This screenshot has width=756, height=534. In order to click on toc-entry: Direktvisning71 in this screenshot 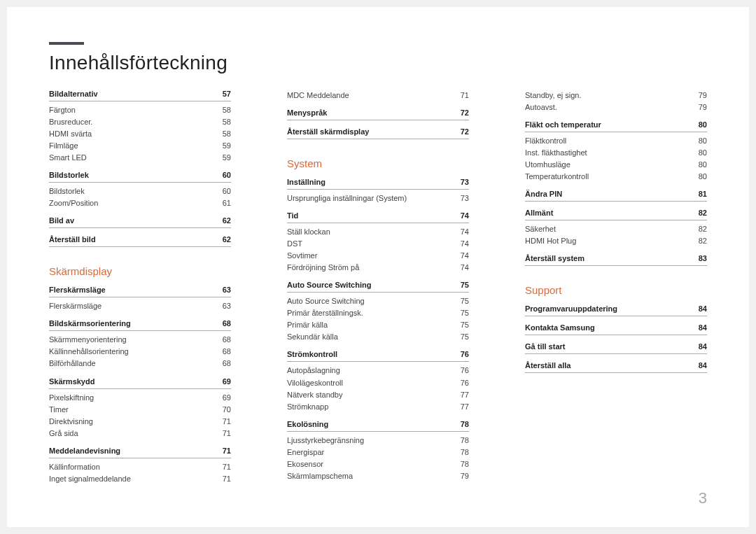, I will do `click(140, 421)`.